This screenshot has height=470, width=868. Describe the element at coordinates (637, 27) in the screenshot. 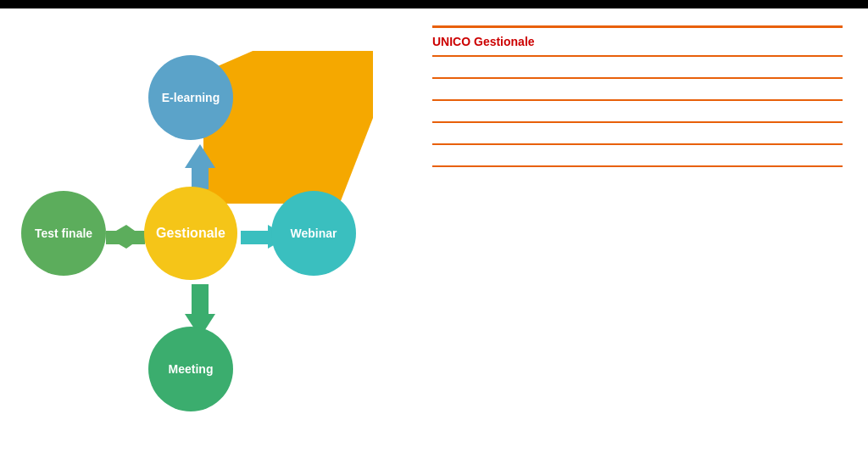

I see `top-orange-line` at that location.